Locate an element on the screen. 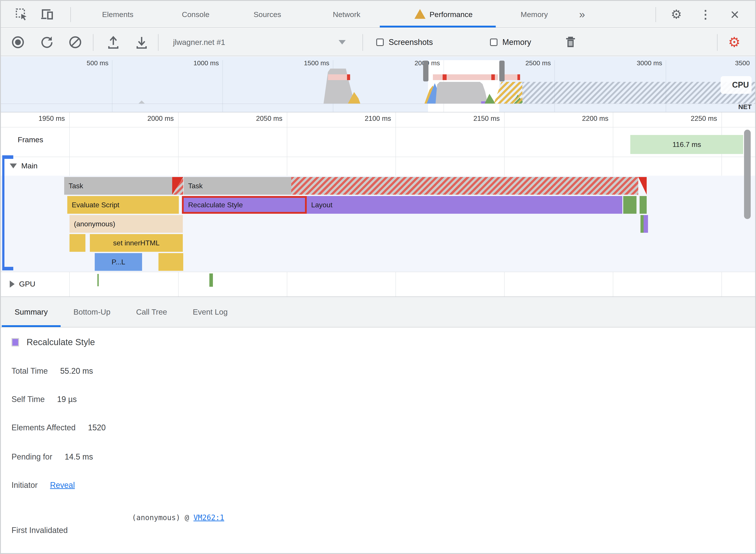 This screenshot has width=756, height=554. settings-gear-icon: ⚙ is located at coordinates (676, 14).